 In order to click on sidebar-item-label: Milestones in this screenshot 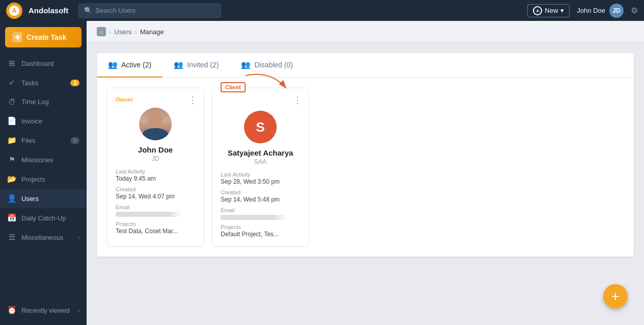, I will do `click(37, 160)`.